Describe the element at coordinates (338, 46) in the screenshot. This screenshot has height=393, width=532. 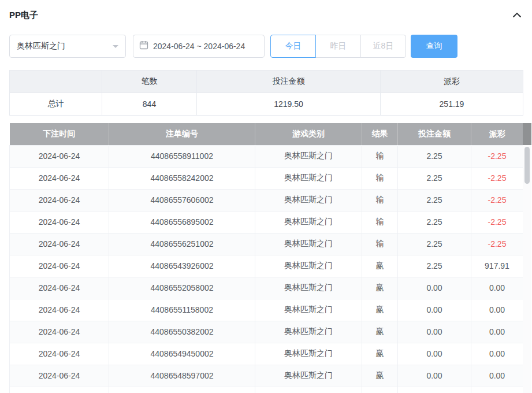
I see `yesterday-button: 昨日` at that location.